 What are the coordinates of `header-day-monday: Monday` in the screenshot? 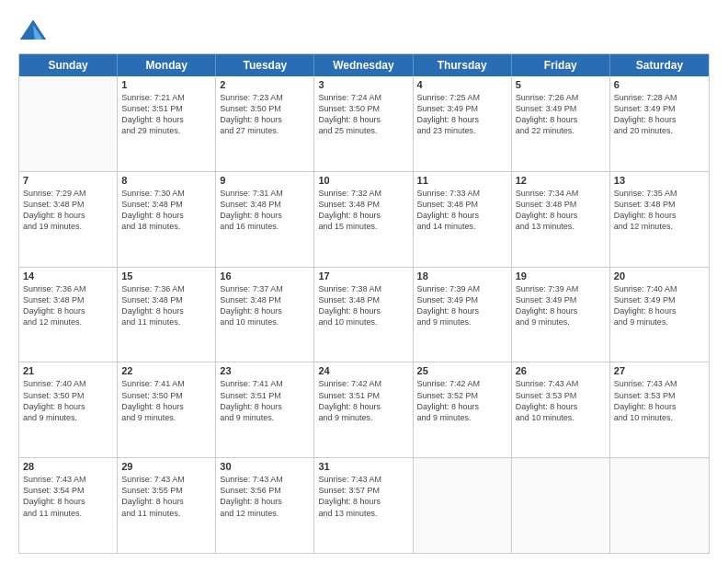 It's located at (167, 65).